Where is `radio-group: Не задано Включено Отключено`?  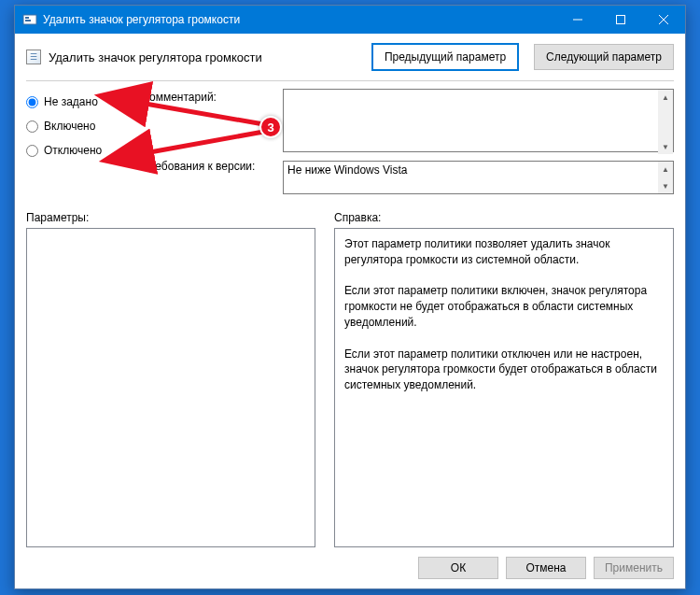 radio-group: Не задано Включено Отключено is located at coordinates (84, 142).